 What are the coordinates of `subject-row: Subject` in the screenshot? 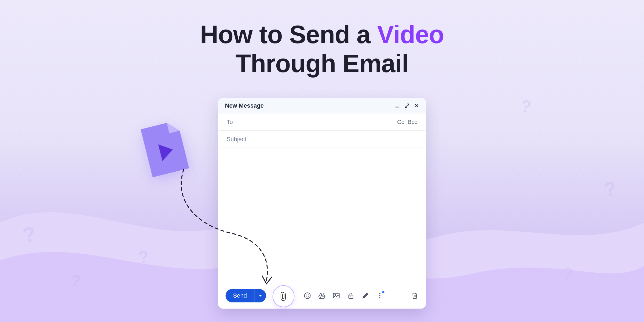 It's located at (322, 139).